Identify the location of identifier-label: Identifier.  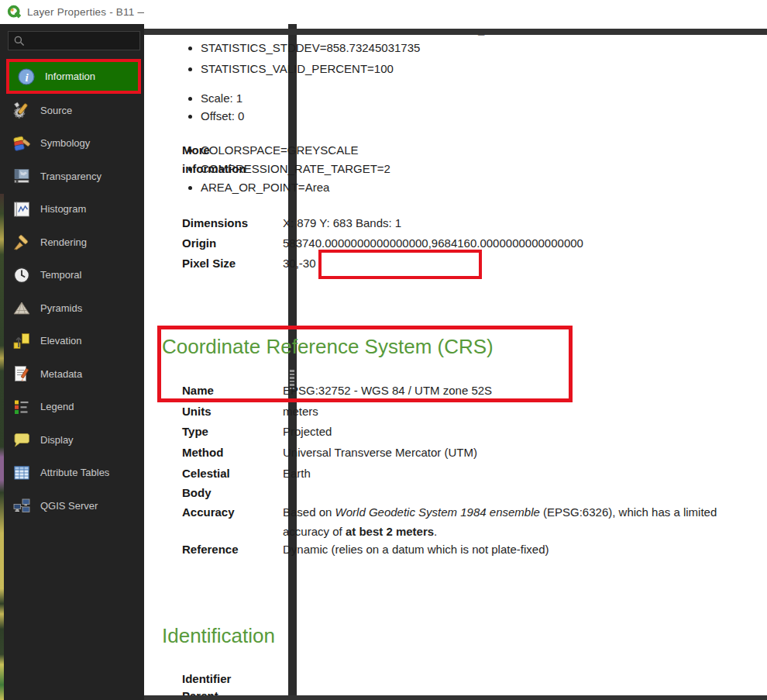
(232, 679).